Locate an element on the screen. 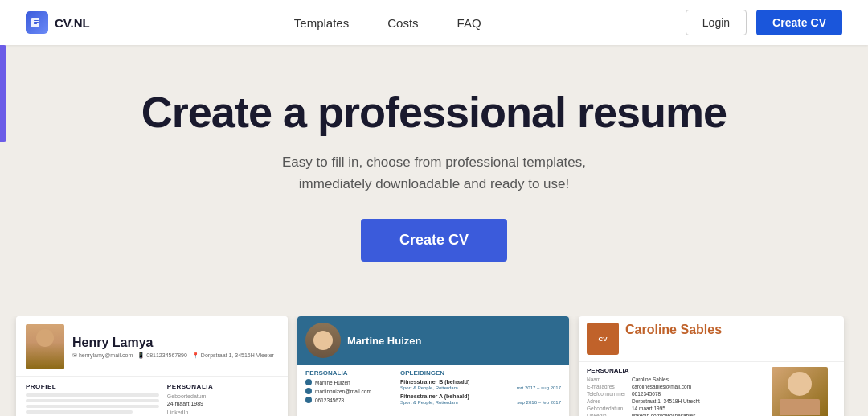 This screenshot has width=868, height=416. cv1-info: Henry Lamya ✉ henrylamy@mail.com 📱 08112… is located at coordinates (174, 348).